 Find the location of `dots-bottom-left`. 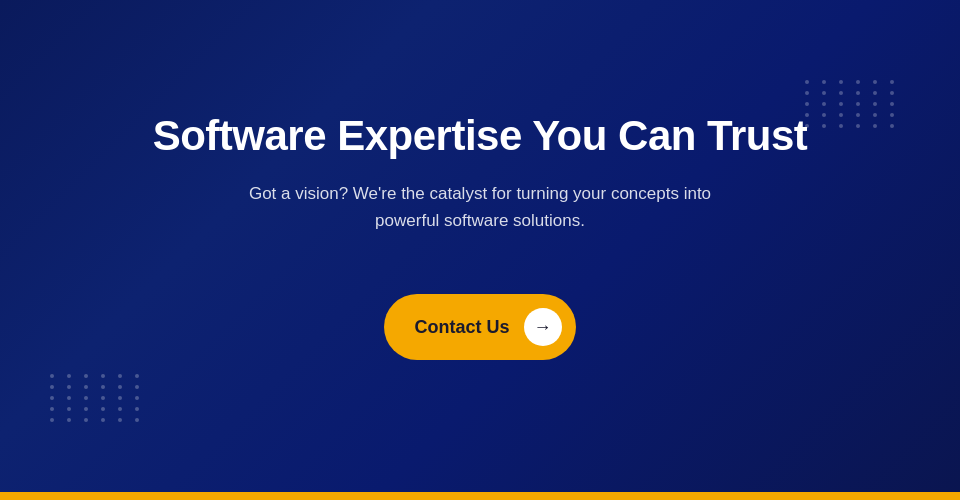

dots-bottom-left is located at coordinates (98, 398).